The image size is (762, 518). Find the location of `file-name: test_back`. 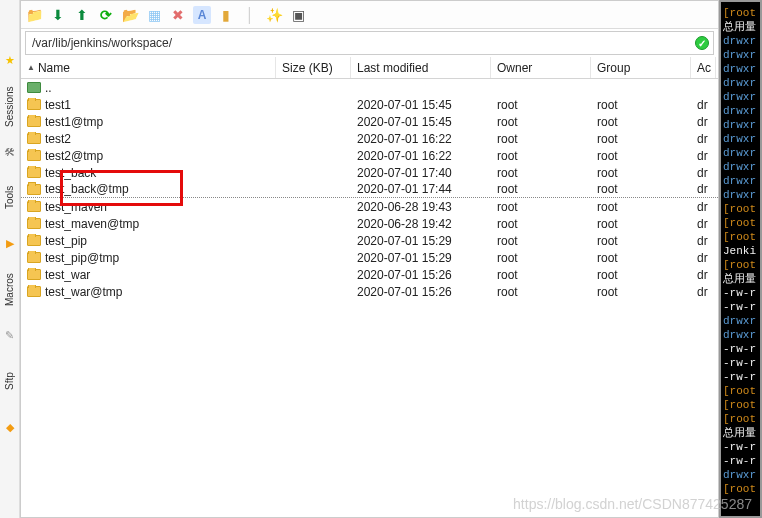

file-name: test_back is located at coordinates (70, 173).